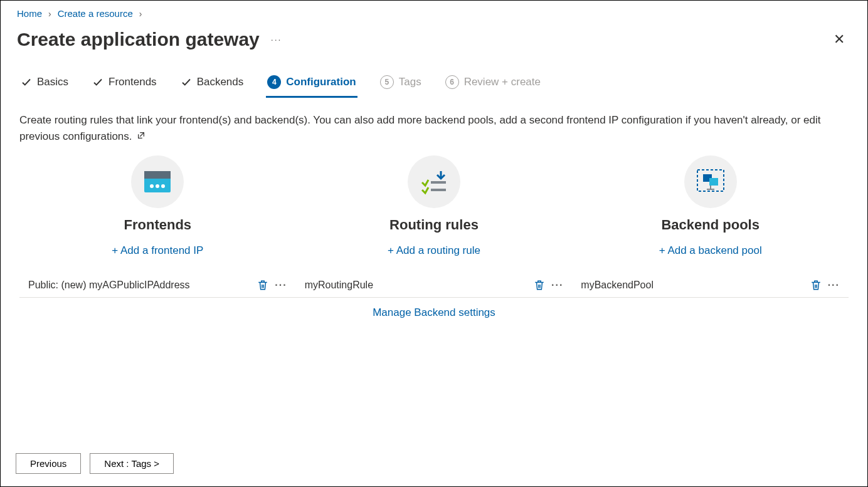 The image size is (868, 487). Describe the element at coordinates (321, 82) in the screenshot. I see `tab-label: Configuration` at that location.